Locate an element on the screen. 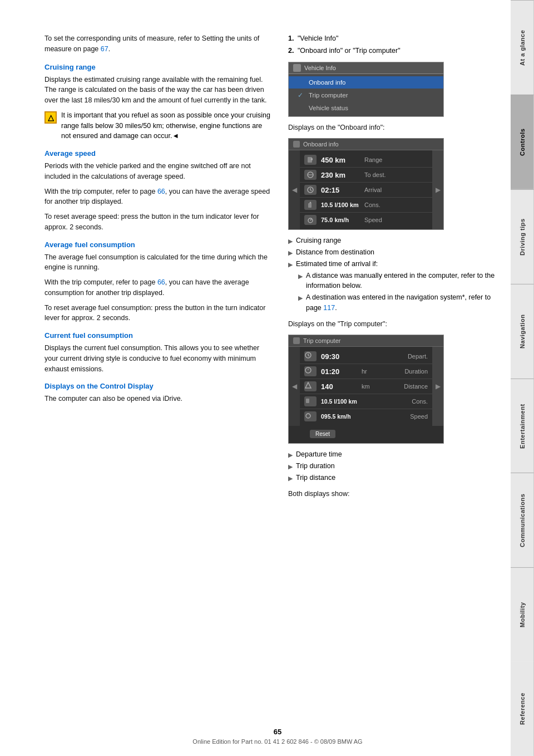  section-cruising-range: Cruising range Displays the estimated cr… is located at coordinates (158, 102).